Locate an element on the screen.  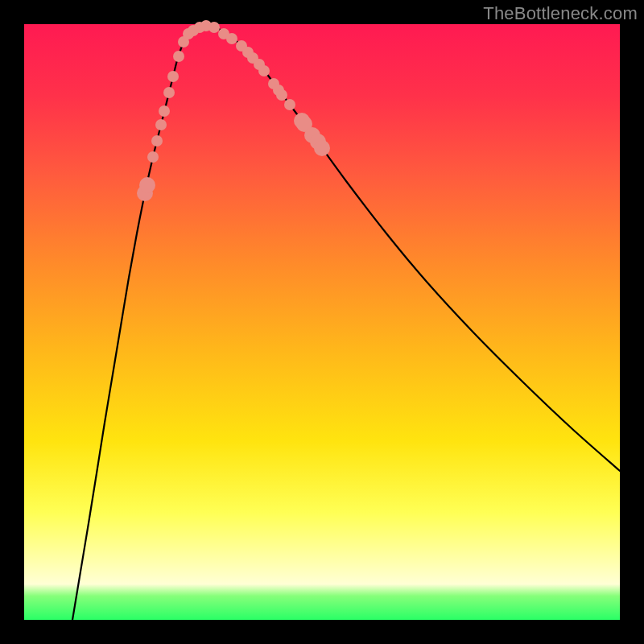
curve-markers is located at coordinates (233, 111).